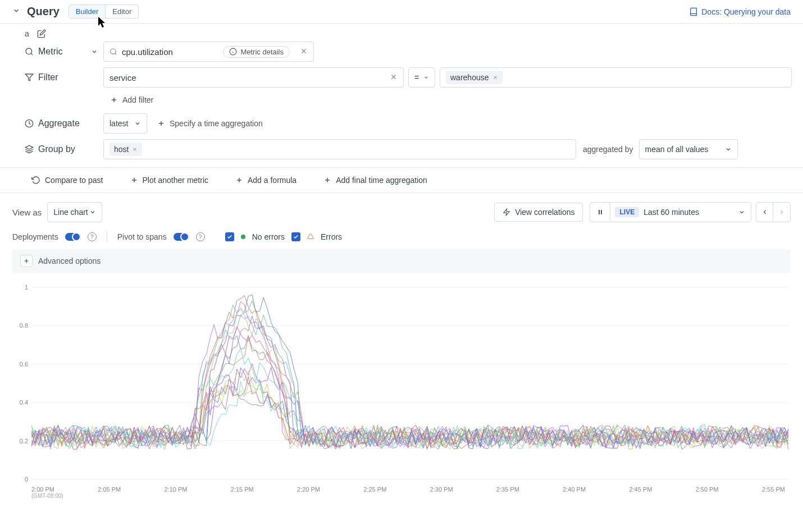  Describe the element at coordinates (782, 212) in the screenshot. I see `chevron-right-icon` at that location.